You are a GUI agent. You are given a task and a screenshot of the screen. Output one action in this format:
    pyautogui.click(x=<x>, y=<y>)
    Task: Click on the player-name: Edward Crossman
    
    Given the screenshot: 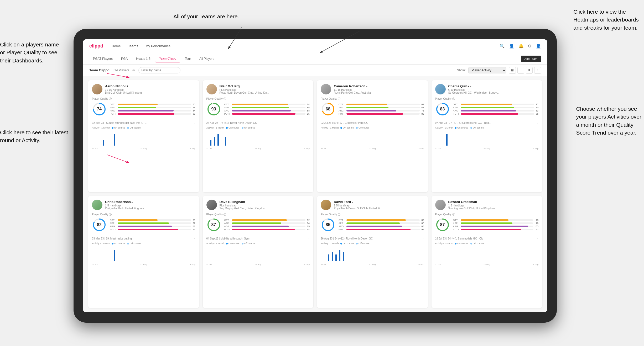 What is the action you would take?
    pyautogui.click(x=494, y=202)
    